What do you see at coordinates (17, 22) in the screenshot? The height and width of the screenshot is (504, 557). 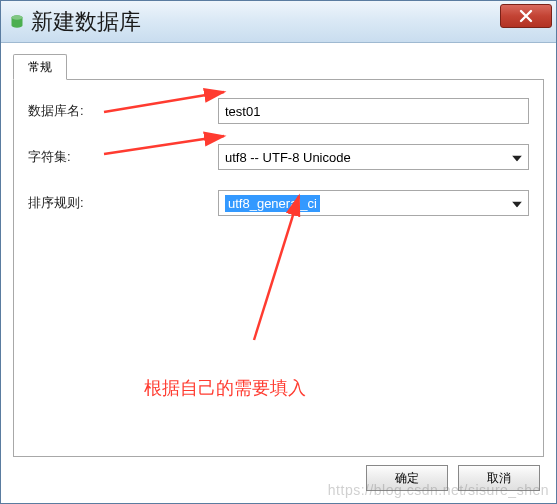 I see `database-icon` at bounding box center [17, 22].